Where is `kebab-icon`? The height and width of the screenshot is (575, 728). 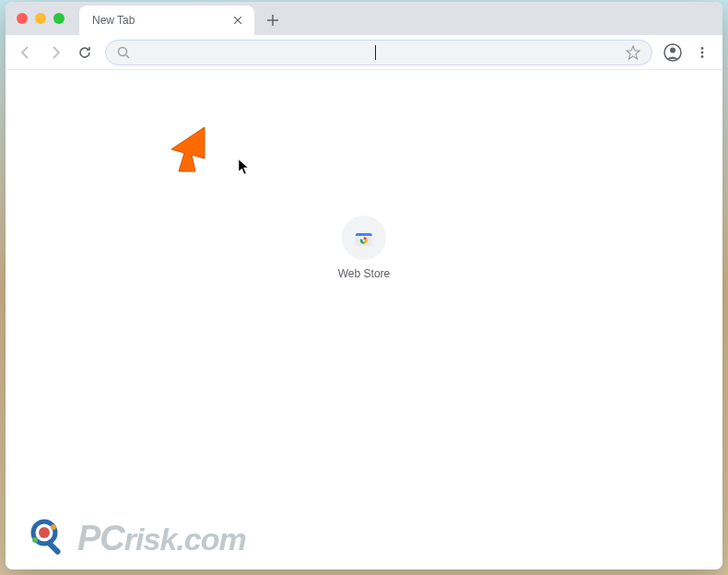
kebab-icon is located at coordinates (702, 53).